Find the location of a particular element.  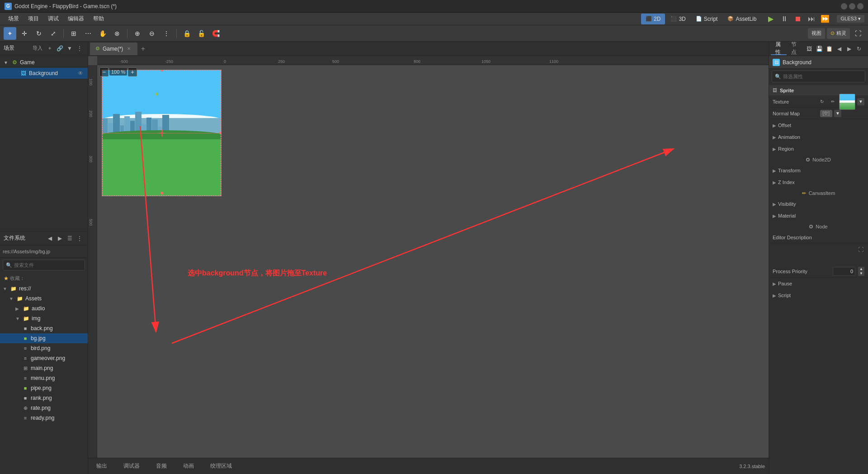

audio-tab: 音频 is located at coordinates (161, 466).